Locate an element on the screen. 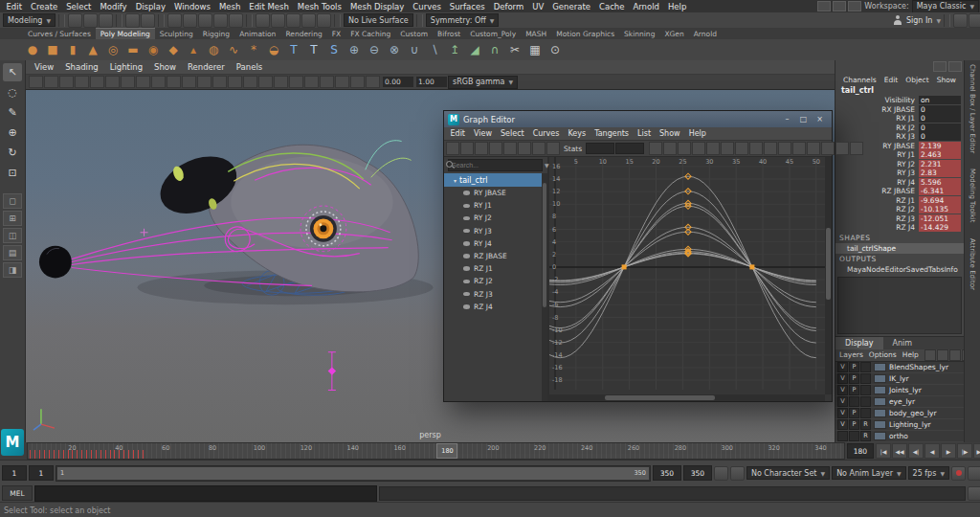  graph-editor-menu-select: Select is located at coordinates (512, 134).